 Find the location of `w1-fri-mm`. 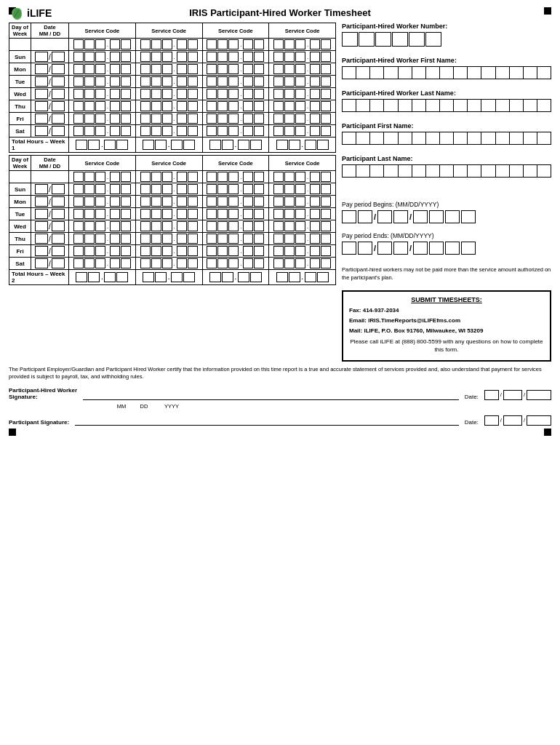

w1-fri-mm is located at coordinates (41, 119).